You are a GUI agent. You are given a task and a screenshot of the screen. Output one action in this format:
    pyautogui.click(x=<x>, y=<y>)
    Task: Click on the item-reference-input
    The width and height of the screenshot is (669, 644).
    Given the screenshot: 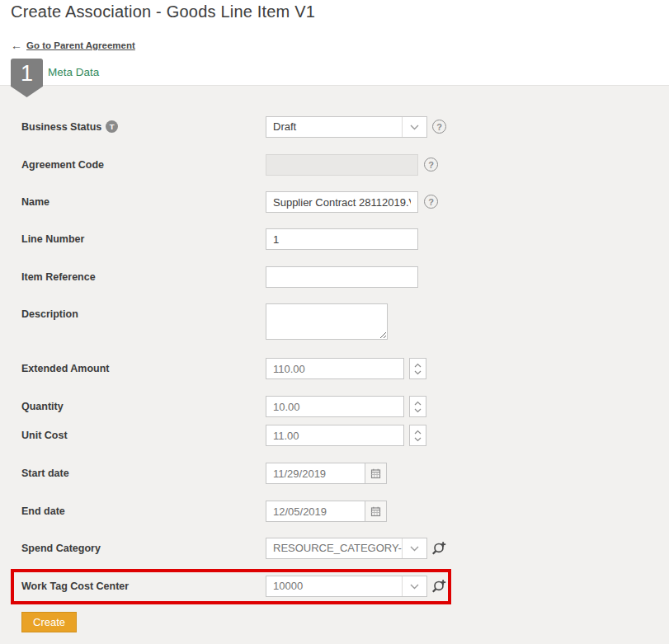 What is the action you would take?
    pyautogui.click(x=342, y=277)
    